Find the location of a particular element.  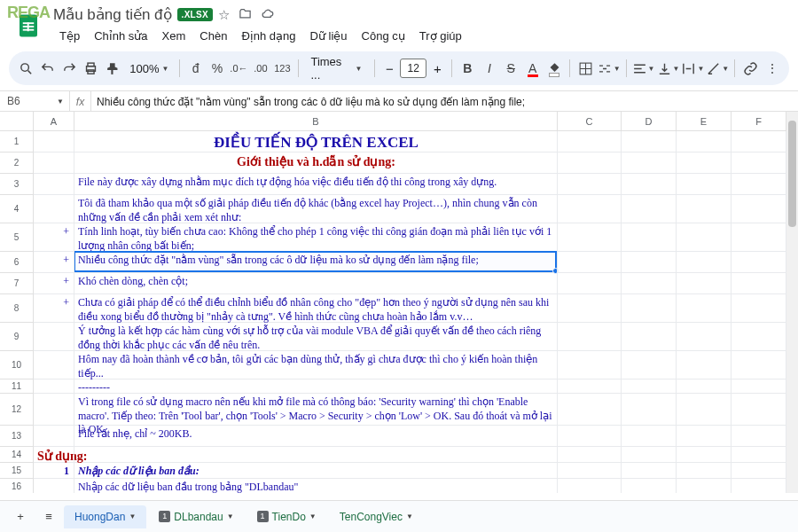

row-header: 12 is located at coordinates (16, 410).